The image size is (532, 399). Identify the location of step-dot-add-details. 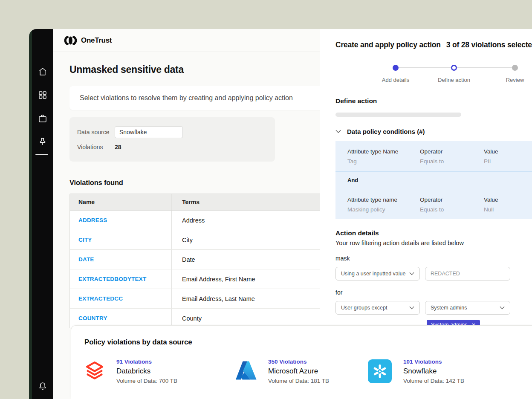
(396, 68).